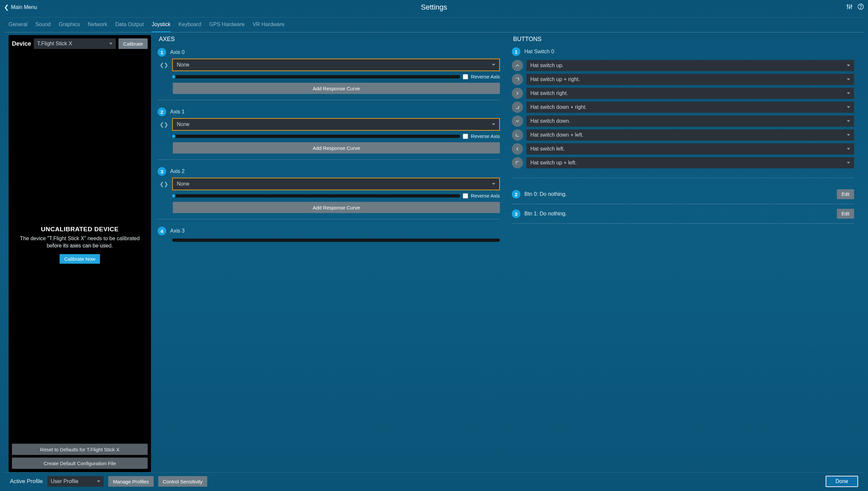  Describe the element at coordinates (183, 482) in the screenshot. I see `control-sensitivity-button: Control Sensitivity` at that location.